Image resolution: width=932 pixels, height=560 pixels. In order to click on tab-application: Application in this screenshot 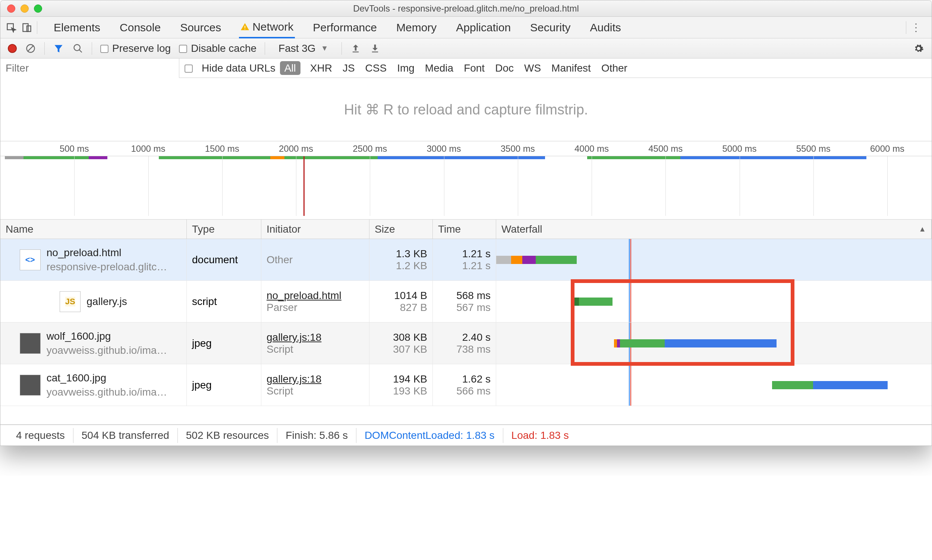, I will do `click(483, 28)`.